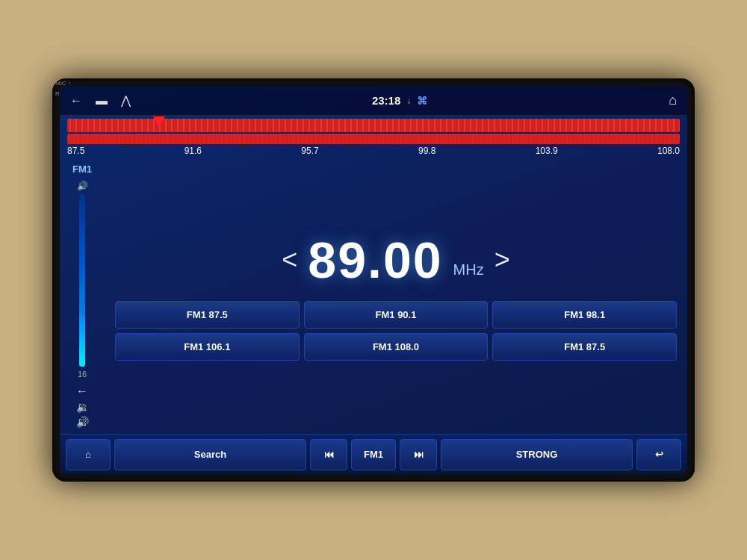  What do you see at coordinates (82, 281) in the screenshot?
I see `volume-bar` at bounding box center [82, 281].